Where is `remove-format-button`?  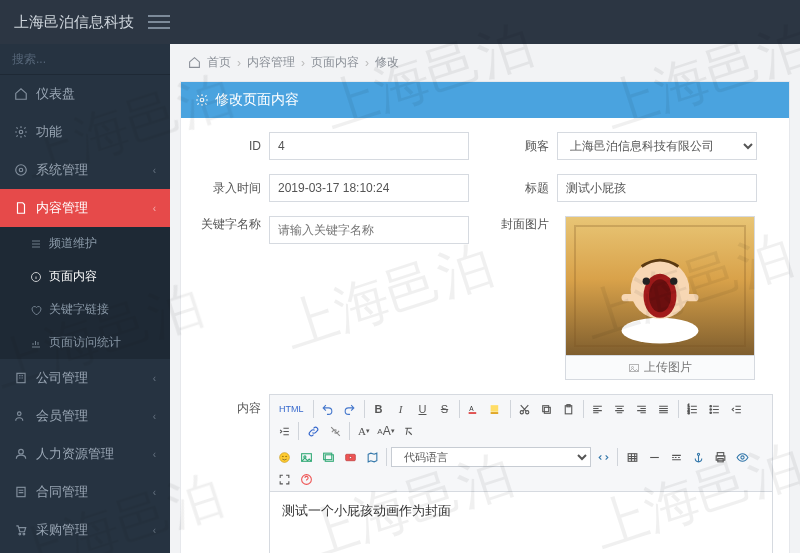 remove-format-button is located at coordinates (408, 431).